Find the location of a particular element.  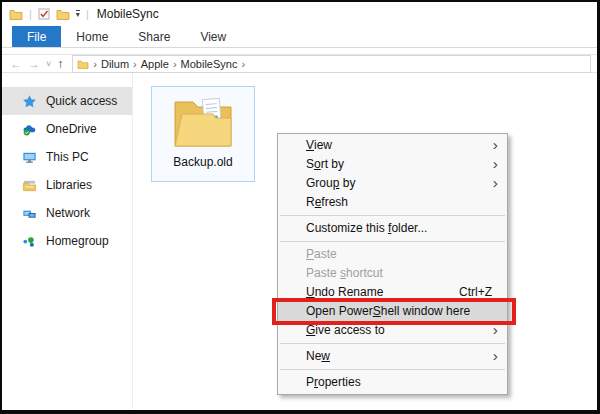

menu-label: R is located at coordinates (310, 202).